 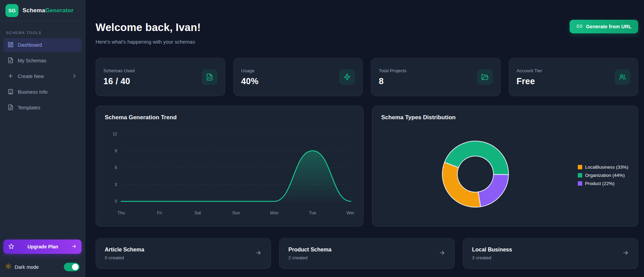 What do you see at coordinates (310, 250) in the screenshot?
I see `quick-card-title: Product Schema` at bounding box center [310, 250].